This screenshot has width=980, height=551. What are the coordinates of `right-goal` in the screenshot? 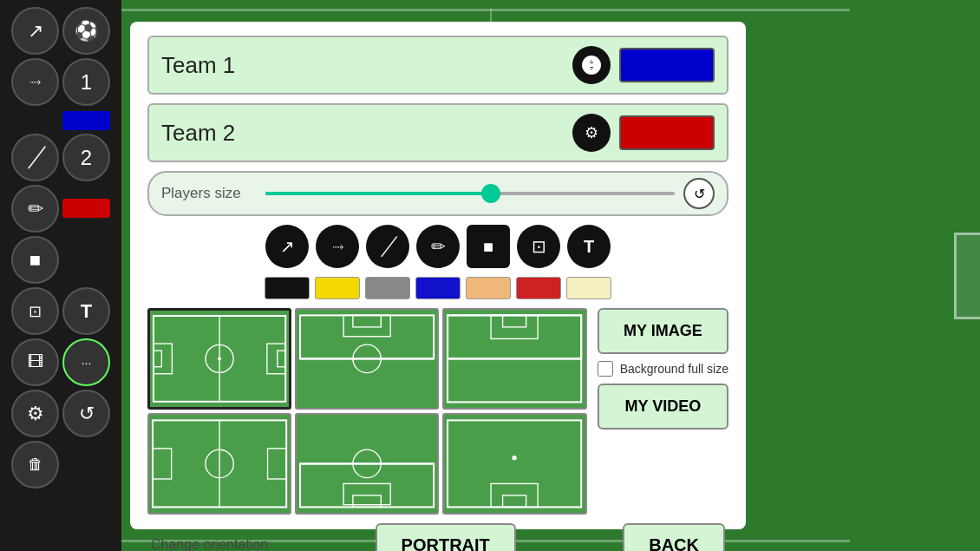 It's located at (967, 276).